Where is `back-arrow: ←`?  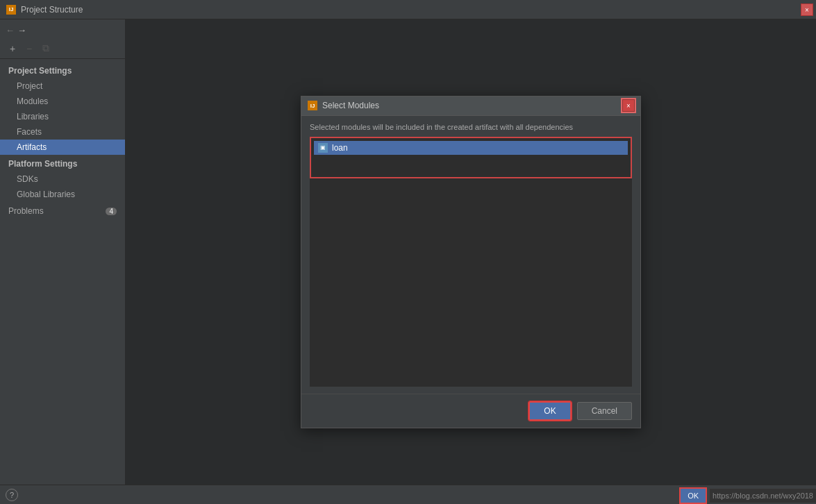 back-arrow: ← is located at coordinates (10, 31).